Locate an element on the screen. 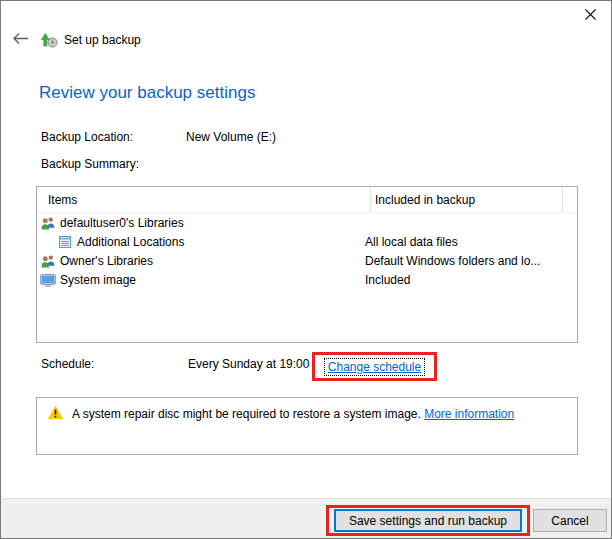 The image size is (612, 539). annotation-box-schedule: Change schedule is located at coordinates (374, 366).